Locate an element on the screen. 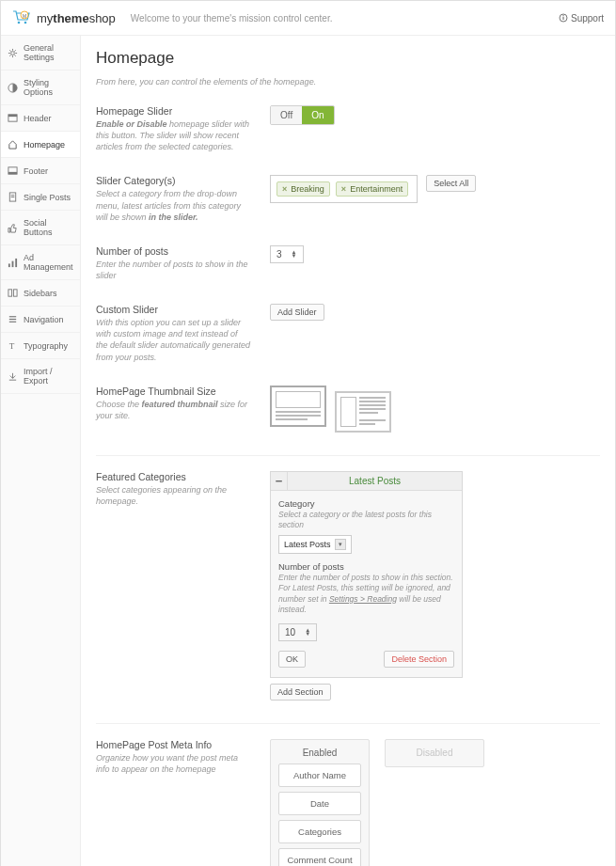 Image resolution: width=616 pixels, height=866 pixels. fc-numposts-input: 10 ▲▼ is located at coordinates (297, 632).